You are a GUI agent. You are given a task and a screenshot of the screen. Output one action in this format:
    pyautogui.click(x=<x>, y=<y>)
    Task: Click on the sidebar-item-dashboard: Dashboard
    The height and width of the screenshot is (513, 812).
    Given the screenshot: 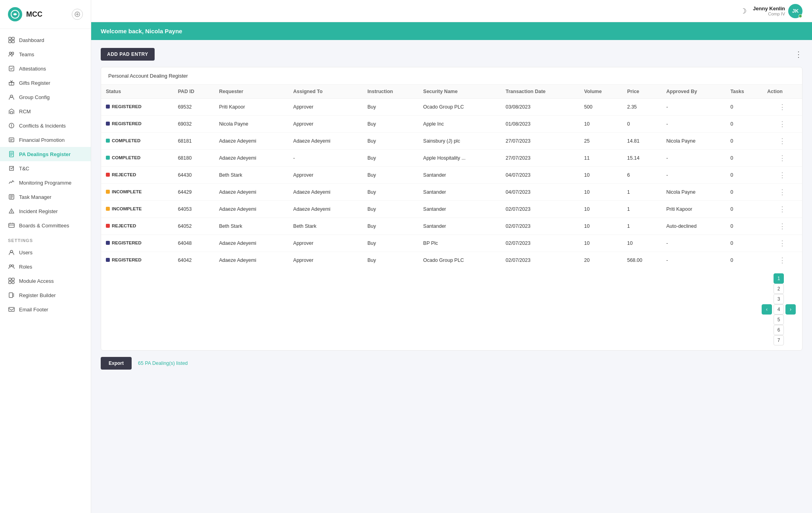 What is the action you would take?
    pyautogui.click(x=45, y=40)
    